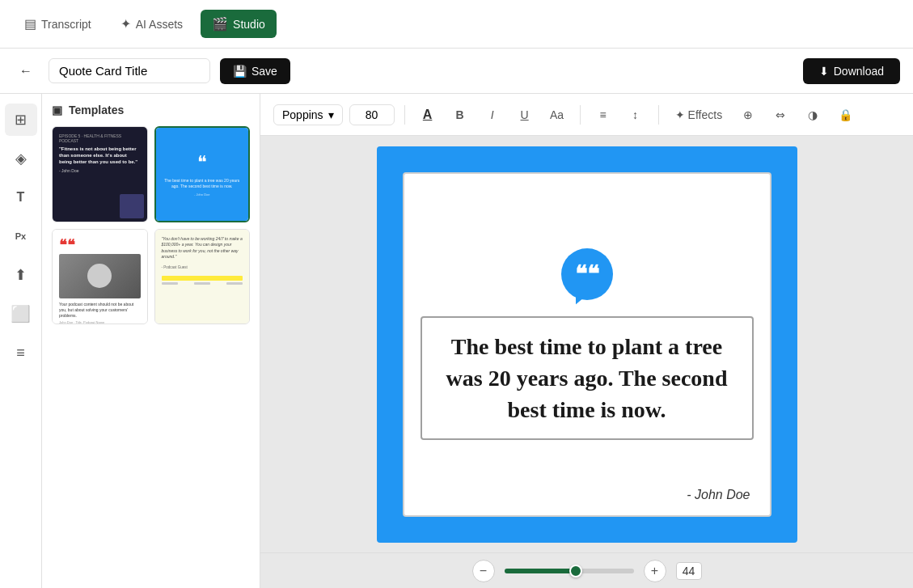  I want to click on upload-icon: ⬆, so click(21, 275).